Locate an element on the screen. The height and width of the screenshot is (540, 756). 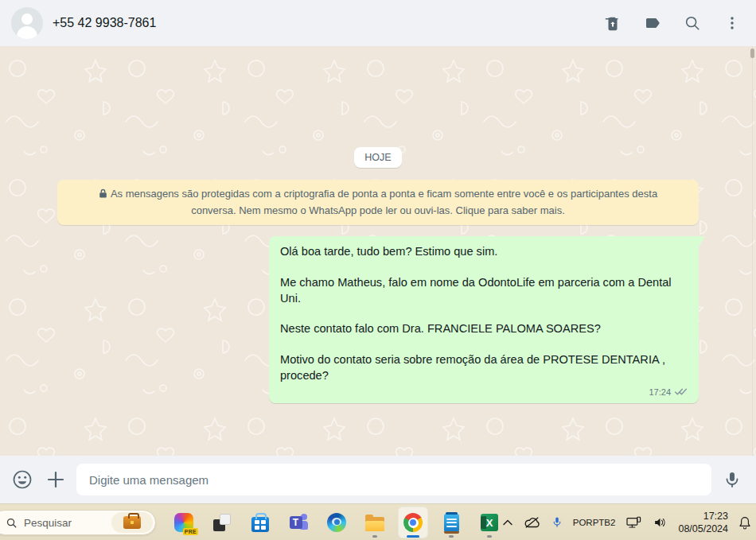
notifications-bell-icon is located at coordinates (745, 523).